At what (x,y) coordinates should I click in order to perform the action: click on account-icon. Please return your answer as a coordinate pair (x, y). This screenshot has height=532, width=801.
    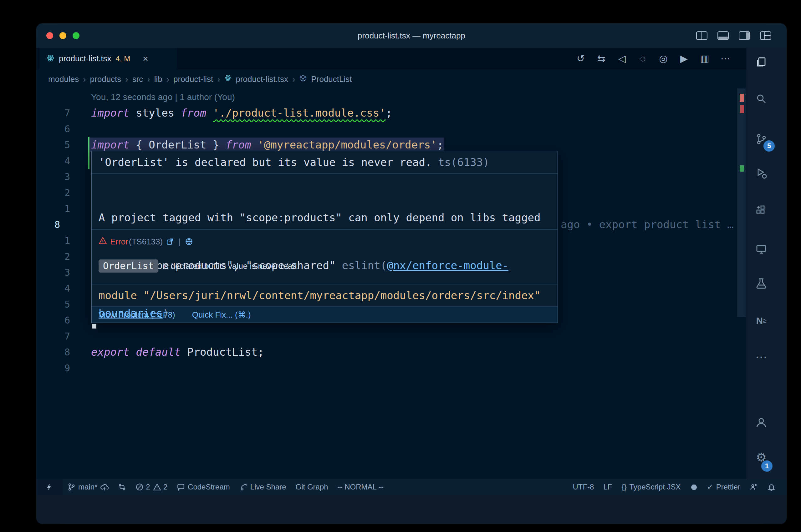
    Looking at the image, I should click on (761, 423).